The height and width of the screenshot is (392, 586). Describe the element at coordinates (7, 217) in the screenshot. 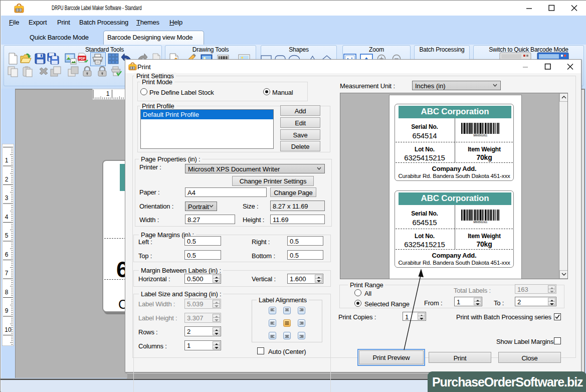

I see `svg-text: 4` at that location.